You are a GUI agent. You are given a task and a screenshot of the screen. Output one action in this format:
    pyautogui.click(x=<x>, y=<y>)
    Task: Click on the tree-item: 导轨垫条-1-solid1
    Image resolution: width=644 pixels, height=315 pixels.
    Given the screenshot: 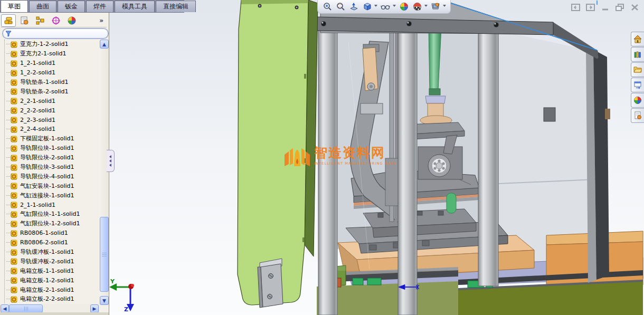 What is the action you would take?
    pyautogui.click(x=50, y=82)
    